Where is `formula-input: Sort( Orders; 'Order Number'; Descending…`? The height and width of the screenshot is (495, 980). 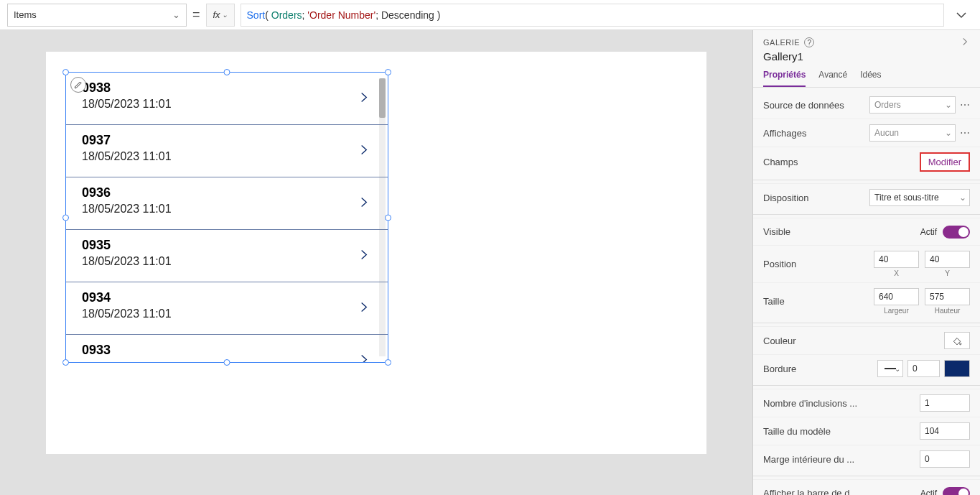 formula-input: Sort( Orders; 'Order Number'; Descending… is located at coordinates (592, 15).